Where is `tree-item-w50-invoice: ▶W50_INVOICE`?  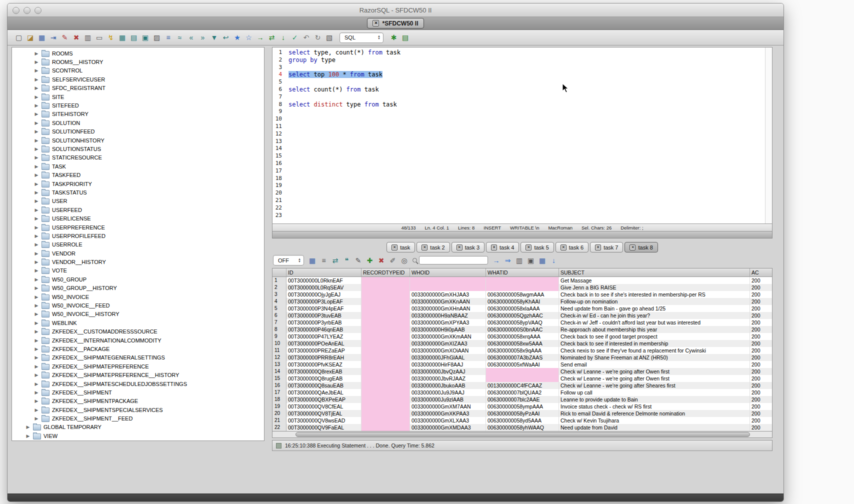 tree-item-w50-invoice: ▶W50_INVOICE is located at coordinates (138, 297).